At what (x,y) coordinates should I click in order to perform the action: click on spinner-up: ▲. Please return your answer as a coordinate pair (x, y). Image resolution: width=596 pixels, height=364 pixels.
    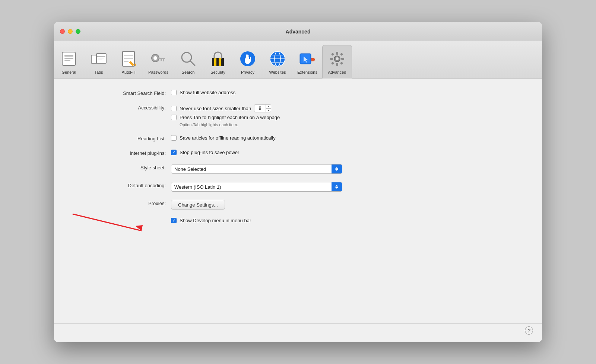
    Looking at the image, I should click on (268, 106).